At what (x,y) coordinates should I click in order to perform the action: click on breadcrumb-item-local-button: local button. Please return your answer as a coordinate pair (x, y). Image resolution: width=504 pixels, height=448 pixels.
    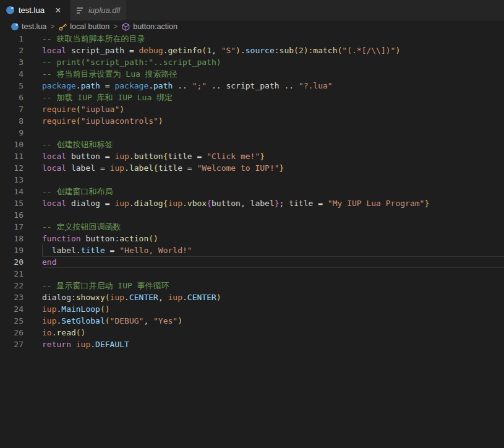
    Looking at the image, I should click on (84, 27).